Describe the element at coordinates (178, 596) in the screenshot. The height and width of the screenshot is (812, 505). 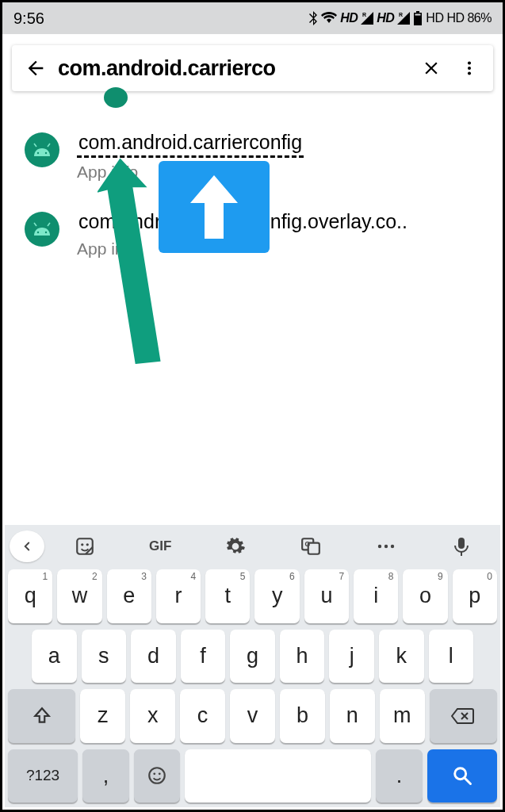
I see `key-r: r4` at that location.